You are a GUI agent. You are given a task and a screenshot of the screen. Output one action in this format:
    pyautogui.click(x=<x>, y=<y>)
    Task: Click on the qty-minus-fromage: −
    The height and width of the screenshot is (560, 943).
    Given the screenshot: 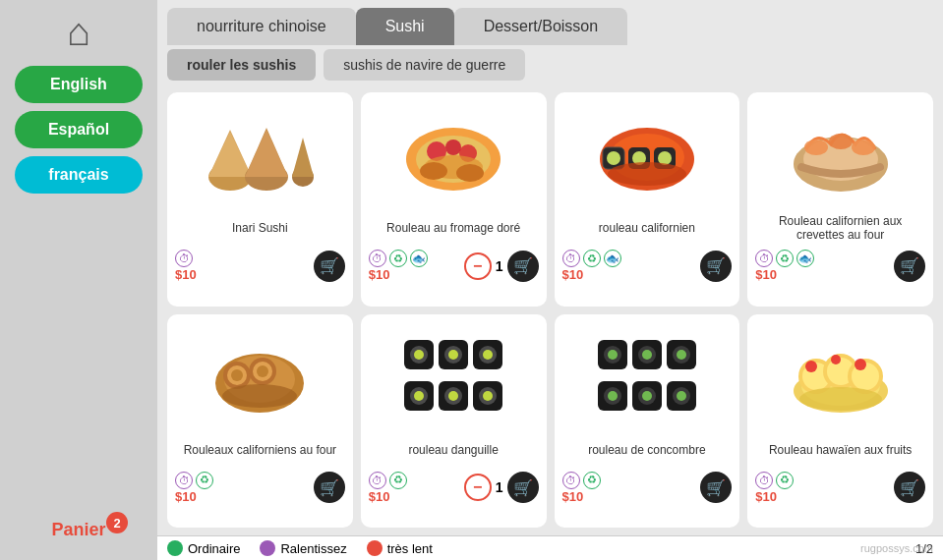 What is the action you would take?
    pyautogui.click(x=478, y=266)
    